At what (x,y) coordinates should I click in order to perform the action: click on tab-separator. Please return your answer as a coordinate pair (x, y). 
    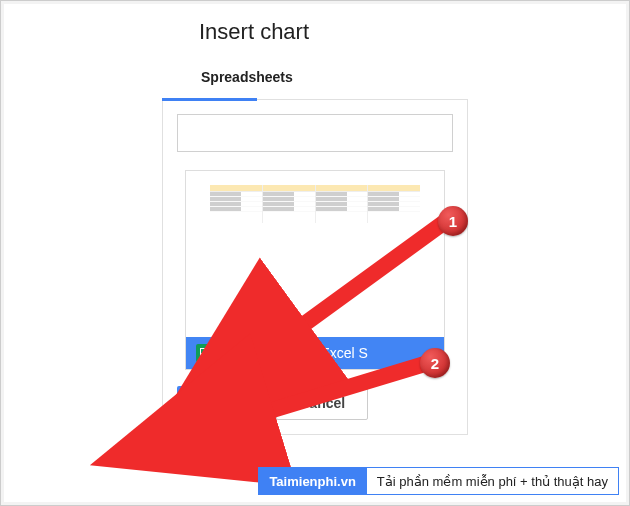
    Looking at the image, I should click on (315, 100).